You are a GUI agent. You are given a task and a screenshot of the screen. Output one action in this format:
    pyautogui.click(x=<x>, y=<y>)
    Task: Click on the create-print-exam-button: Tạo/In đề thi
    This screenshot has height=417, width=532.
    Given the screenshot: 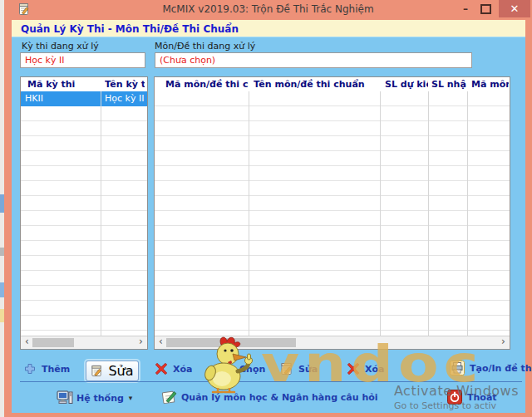 What is the action you would take?
    pyautogui.click(x=490, y=368)
    